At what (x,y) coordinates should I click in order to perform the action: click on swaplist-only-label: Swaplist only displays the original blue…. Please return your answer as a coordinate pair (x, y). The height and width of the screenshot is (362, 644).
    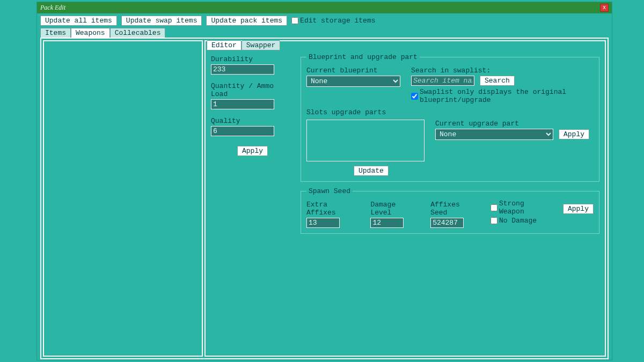
    Looking at the image, I should click on (507, 96).